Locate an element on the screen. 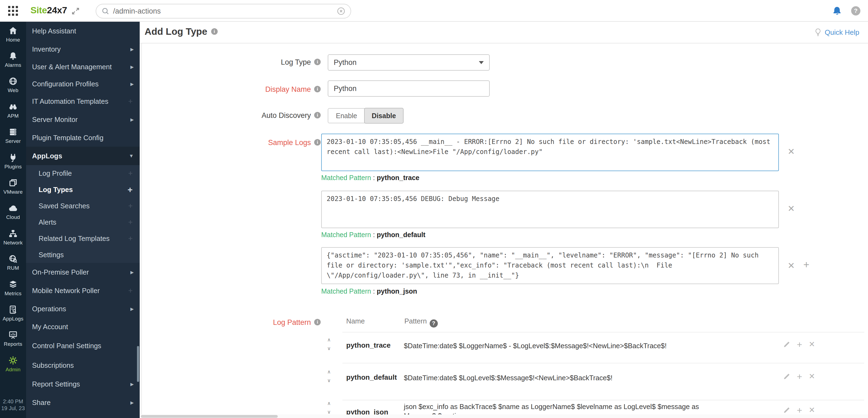 This screenshot has width=868, height=418. content-header: Add Log Typei Quick Help is located at coordinates (504, 33).